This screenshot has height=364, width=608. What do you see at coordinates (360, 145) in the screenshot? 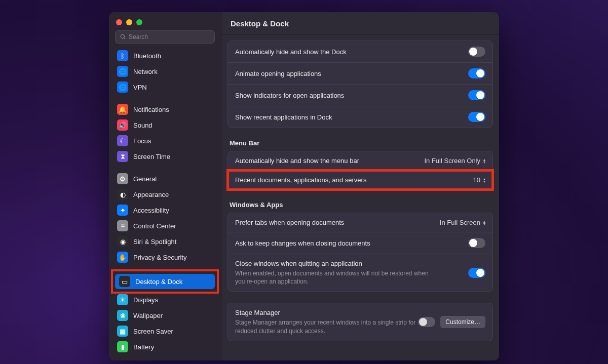
I see `section-menu-bar: Menu Bar` at bounding box center [360, 145].